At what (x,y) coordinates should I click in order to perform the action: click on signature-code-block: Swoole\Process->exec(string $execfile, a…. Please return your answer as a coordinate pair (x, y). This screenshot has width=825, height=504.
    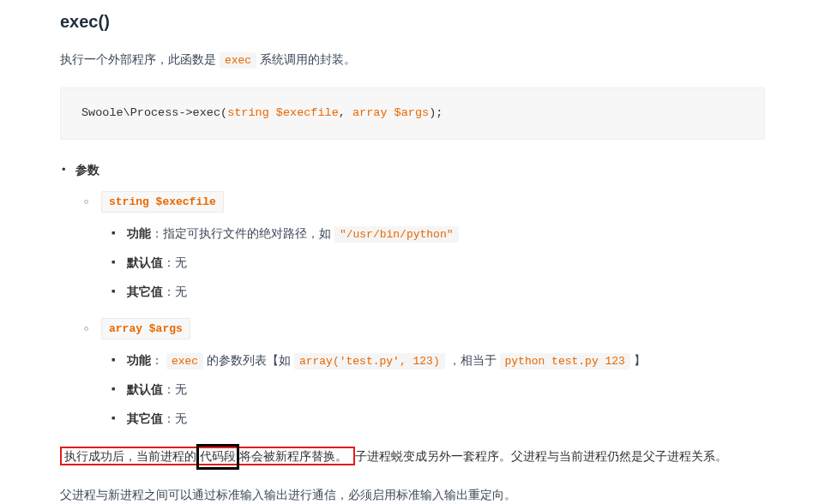
    Looking at the image, I should click on (412, 113).